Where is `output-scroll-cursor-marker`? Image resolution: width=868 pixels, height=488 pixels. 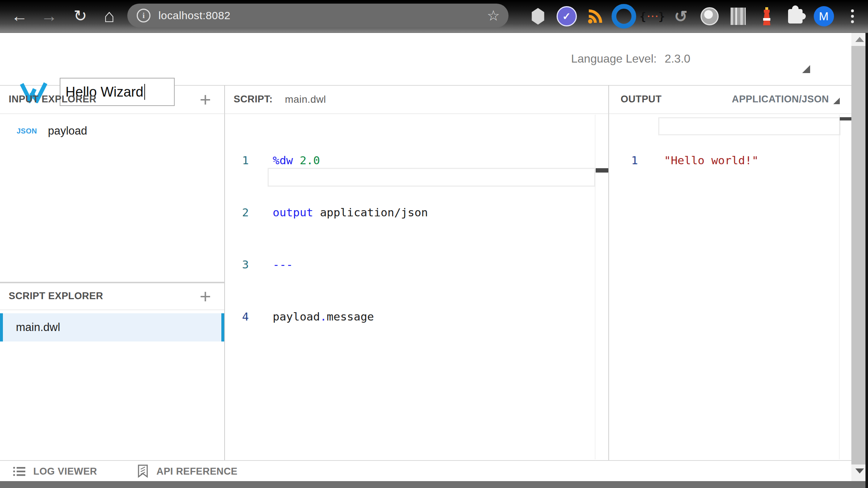 output-scroll-cursor-marker is located at coordinates (846, 119).